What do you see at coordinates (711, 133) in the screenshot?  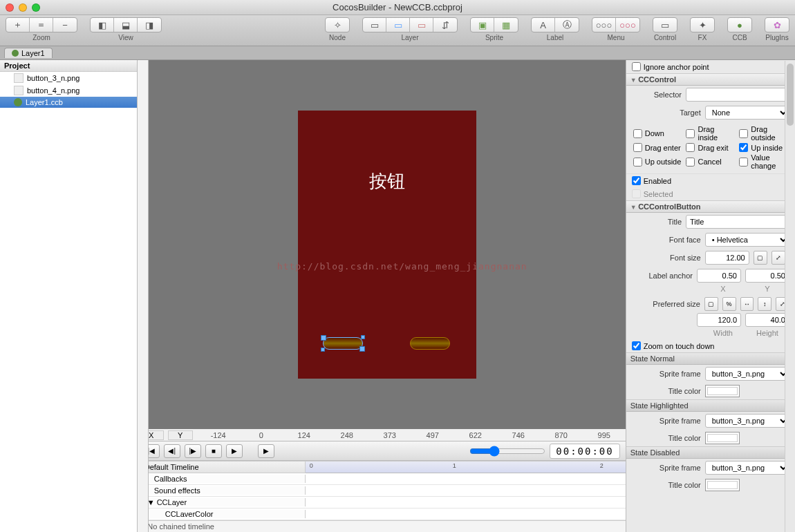 I see `evt-drag-inside: Drag inside` at bounding box center [711, 133].